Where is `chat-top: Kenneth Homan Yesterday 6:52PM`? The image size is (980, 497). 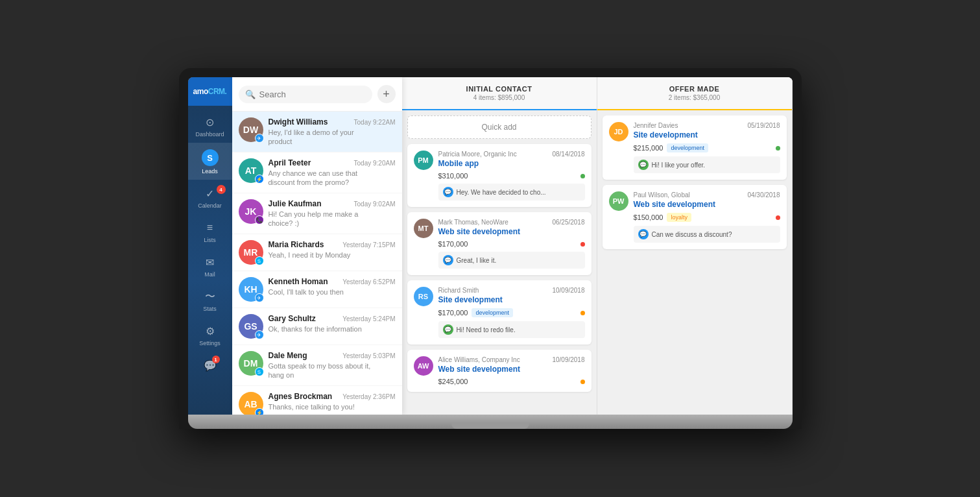 chat-top: Kenneth Homan Yesterday 6:52PM is located at coordinates (332, 282).